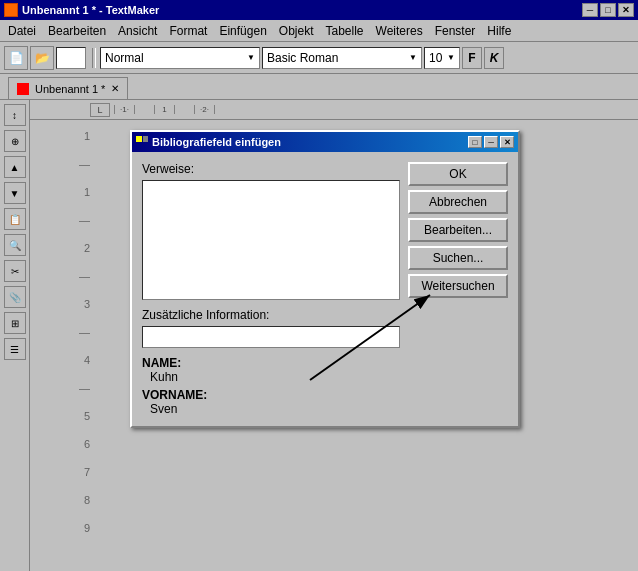  I want to click on size-dropdown: 10 ▼, so click(442, 58).